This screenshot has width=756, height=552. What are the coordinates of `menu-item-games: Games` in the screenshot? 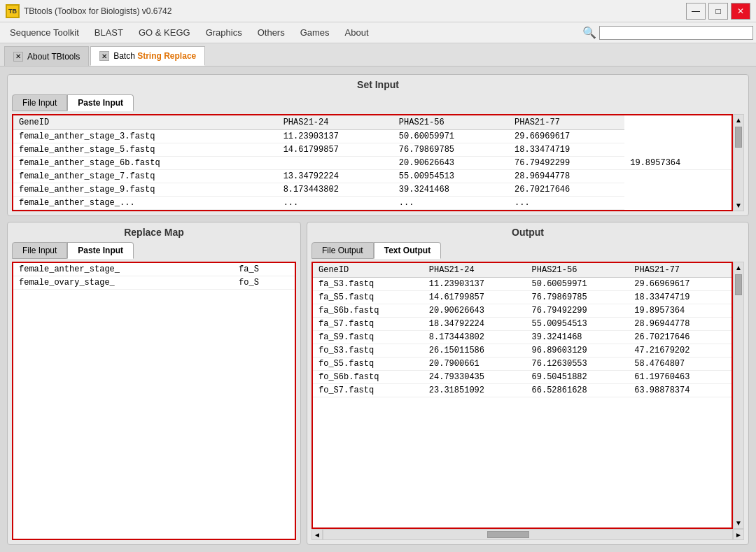 It's located at (315, 32).